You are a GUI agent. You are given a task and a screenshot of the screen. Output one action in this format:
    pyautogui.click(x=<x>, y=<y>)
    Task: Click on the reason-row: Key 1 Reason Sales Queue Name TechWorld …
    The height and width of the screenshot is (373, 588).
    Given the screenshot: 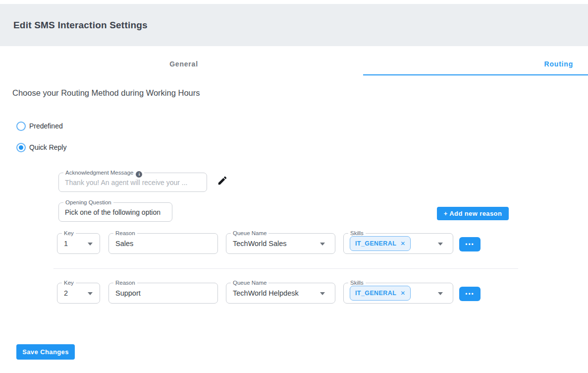 What is the action you would take?
    pyautogui.click(x=294, y=244)
    